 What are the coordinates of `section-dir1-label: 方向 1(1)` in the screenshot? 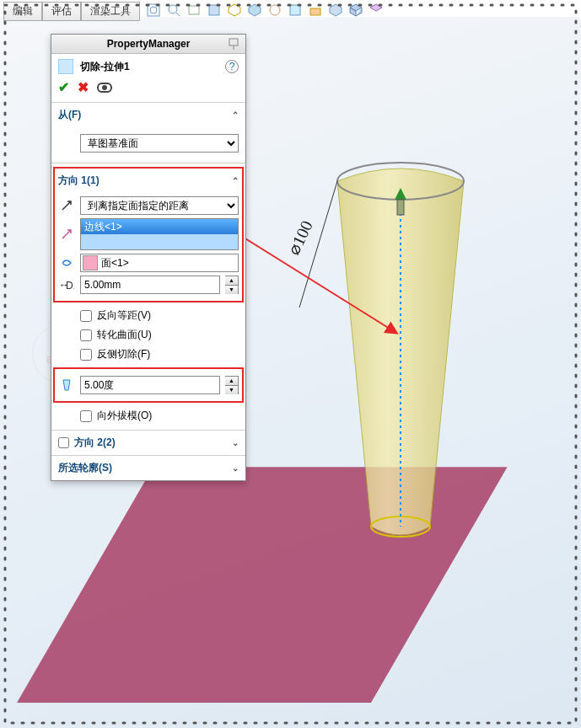 It's located at (79, 180).